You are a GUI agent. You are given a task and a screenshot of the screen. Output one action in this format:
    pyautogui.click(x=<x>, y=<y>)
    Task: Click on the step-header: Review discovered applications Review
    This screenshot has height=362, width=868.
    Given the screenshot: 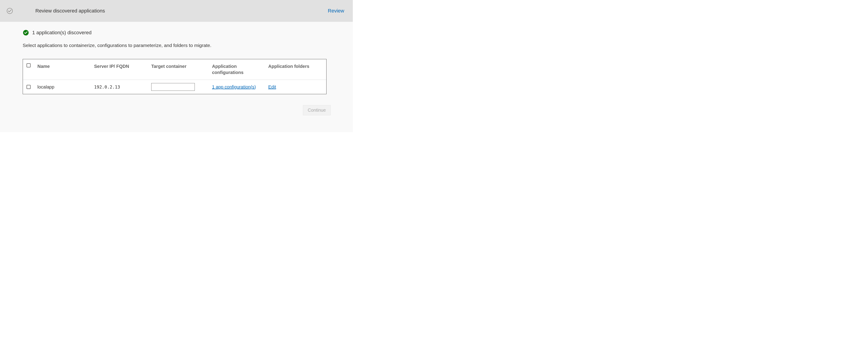 What is the action you would take?
    pyautogui.click(x=177, y=11)
    